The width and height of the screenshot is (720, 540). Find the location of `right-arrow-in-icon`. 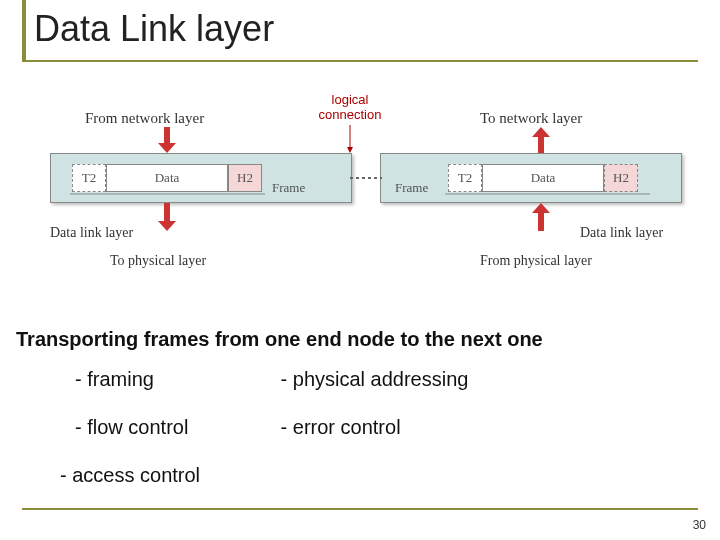

right-arrow-in-icon is located at coordinates (541, 217).